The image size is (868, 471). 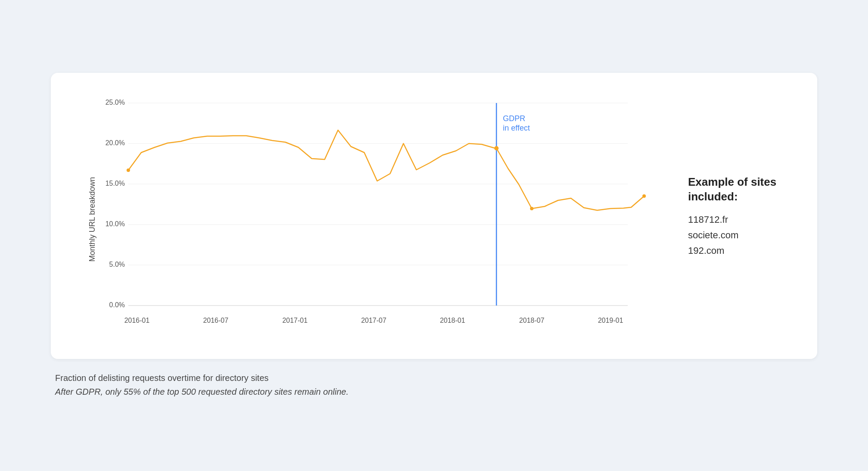 I want to click on svg-text: 2019-01, so click(x=611, y=321).